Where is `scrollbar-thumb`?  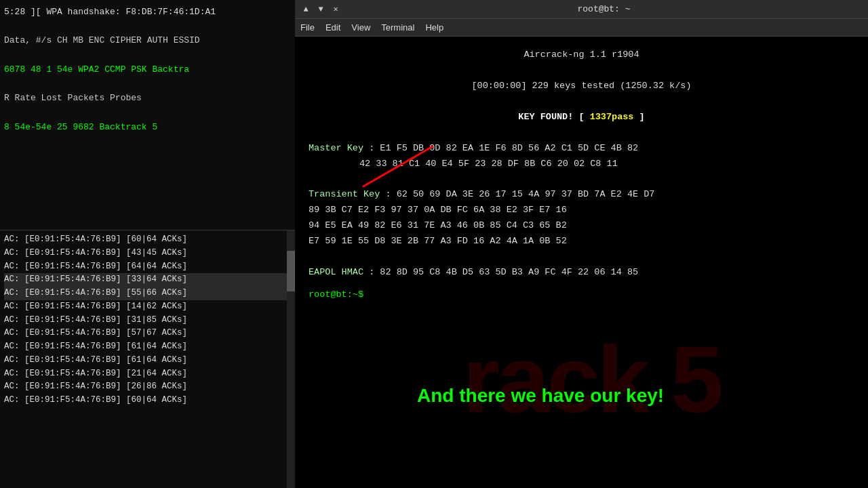
scrollbar-thumb is located at coordinates (291, 271).